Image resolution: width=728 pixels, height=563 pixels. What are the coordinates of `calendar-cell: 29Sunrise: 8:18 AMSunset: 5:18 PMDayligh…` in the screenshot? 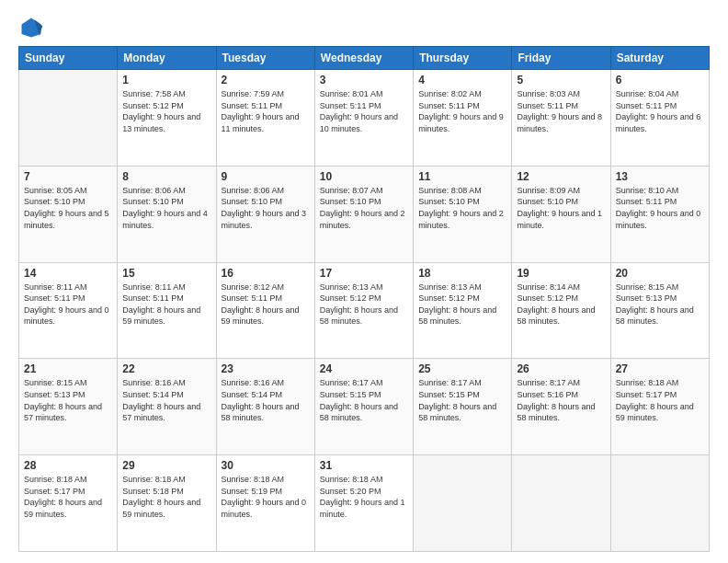 It's located at (167, 504).